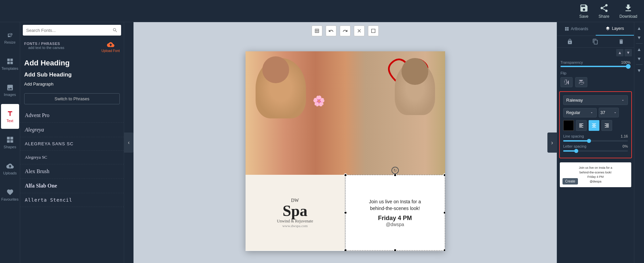 The height and width of the screenshot is (263, 644). I want to click on flip-vertical-button, so click(581, 82).